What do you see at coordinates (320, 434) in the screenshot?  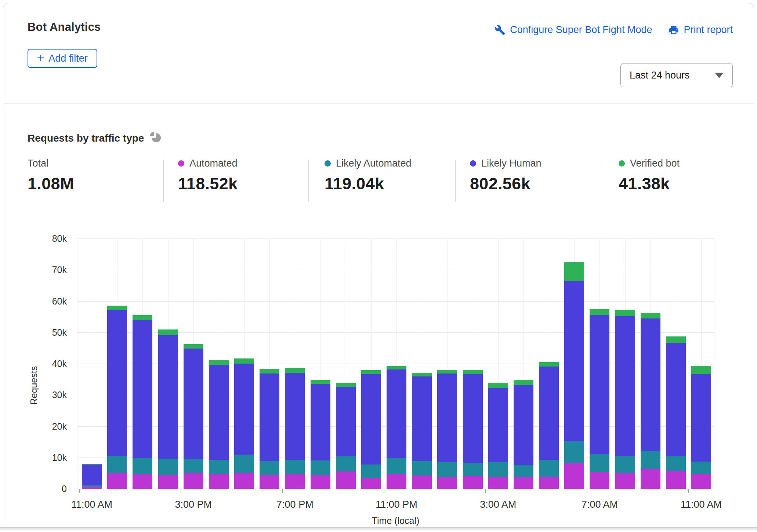 I see `bar-8-00-pm` at bounding box center [320, 434].